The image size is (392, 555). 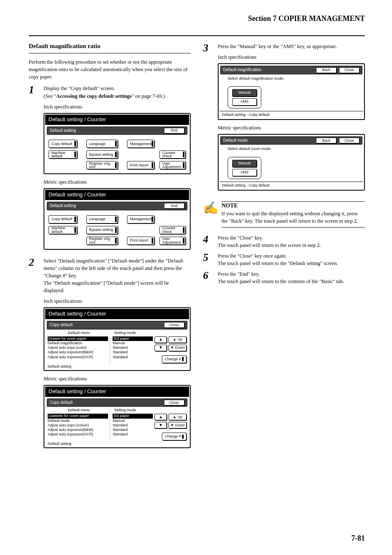 What do you see at coordinates (284, 260) in the screenshot?
I see `step-5: 5 Press the "Close" key once again. The …` at bounding box center [284, 260].